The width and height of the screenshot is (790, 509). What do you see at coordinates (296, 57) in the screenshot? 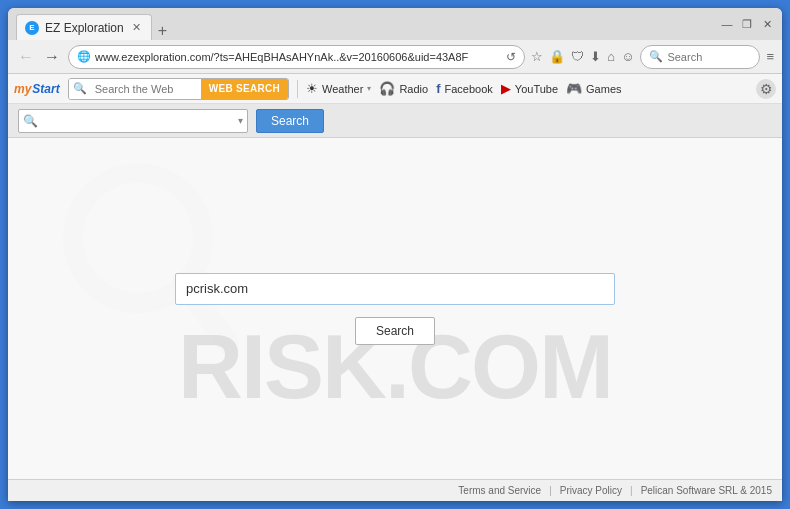
I see `url-box: 🌐 www.ezexploration.com/?ts=AHEqBHAsAHYn…` at bounding box center [296, 57].